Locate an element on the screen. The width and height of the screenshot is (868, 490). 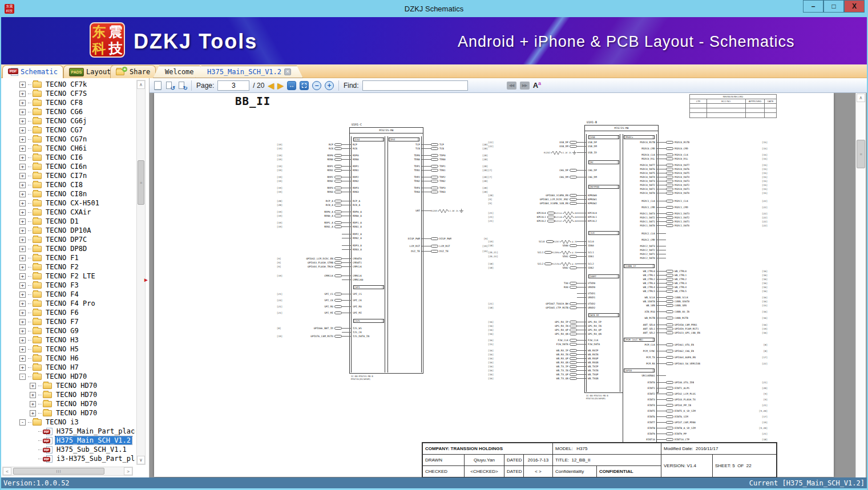
tree-item-folder: +TECNO CXAir is located at coordinates (68, 212).